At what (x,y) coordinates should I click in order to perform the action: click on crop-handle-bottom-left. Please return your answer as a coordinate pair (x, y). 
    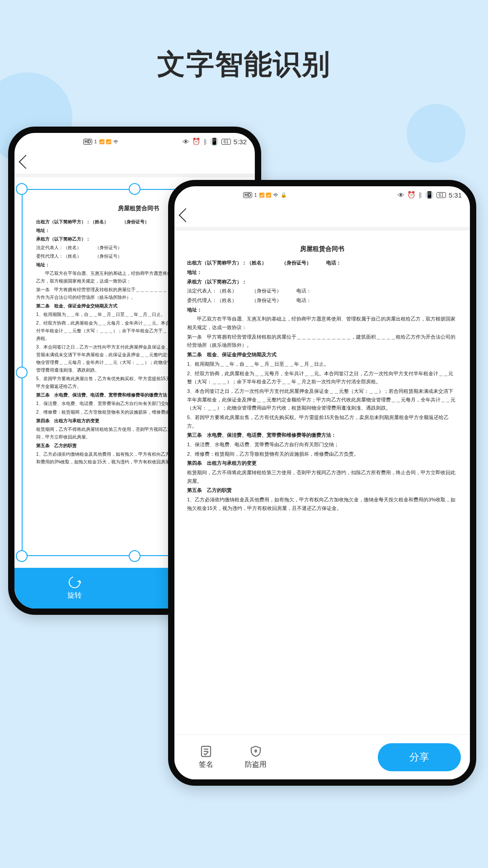
    Looking at the image, I should click on (22, 556).